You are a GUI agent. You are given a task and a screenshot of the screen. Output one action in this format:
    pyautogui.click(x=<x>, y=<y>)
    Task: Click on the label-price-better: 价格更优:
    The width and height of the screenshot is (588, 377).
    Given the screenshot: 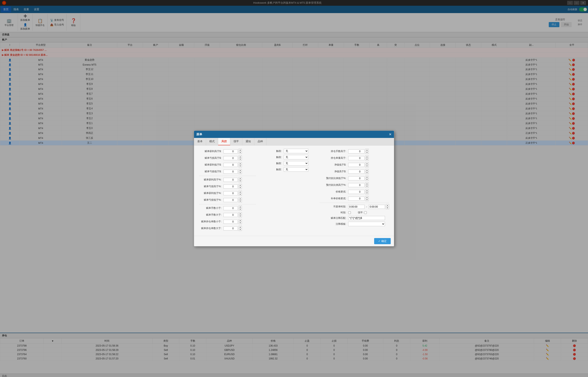 What is the action you would take?
    pyautogui.click(x=333, y=192)
    